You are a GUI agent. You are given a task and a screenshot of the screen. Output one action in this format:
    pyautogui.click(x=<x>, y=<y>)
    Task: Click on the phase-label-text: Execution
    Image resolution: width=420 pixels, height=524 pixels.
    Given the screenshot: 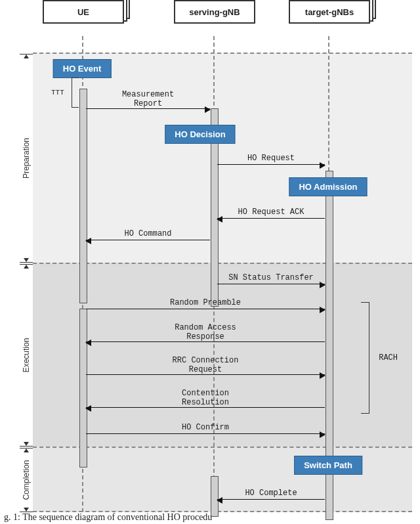 What is the action you would take?
    pyautogui.click(x=26, y=356)
    